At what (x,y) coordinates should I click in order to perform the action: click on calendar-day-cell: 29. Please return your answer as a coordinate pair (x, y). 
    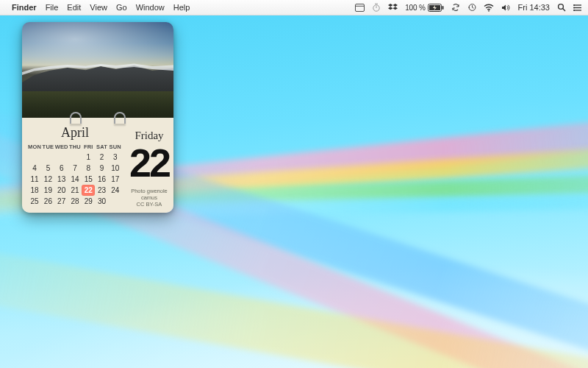
    Looking at the image, I should click on (88, 202).